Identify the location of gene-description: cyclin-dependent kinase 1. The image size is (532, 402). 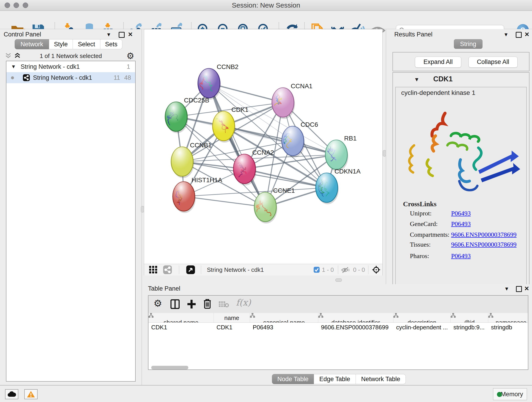
(438, 93).